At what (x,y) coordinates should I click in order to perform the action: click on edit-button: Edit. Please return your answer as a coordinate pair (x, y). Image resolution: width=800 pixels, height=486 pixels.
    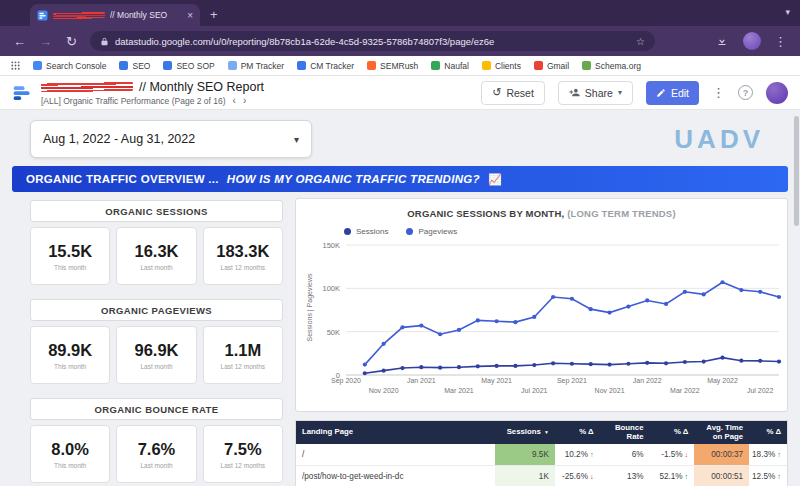
    Looking at the image, I should click on (672, 93).